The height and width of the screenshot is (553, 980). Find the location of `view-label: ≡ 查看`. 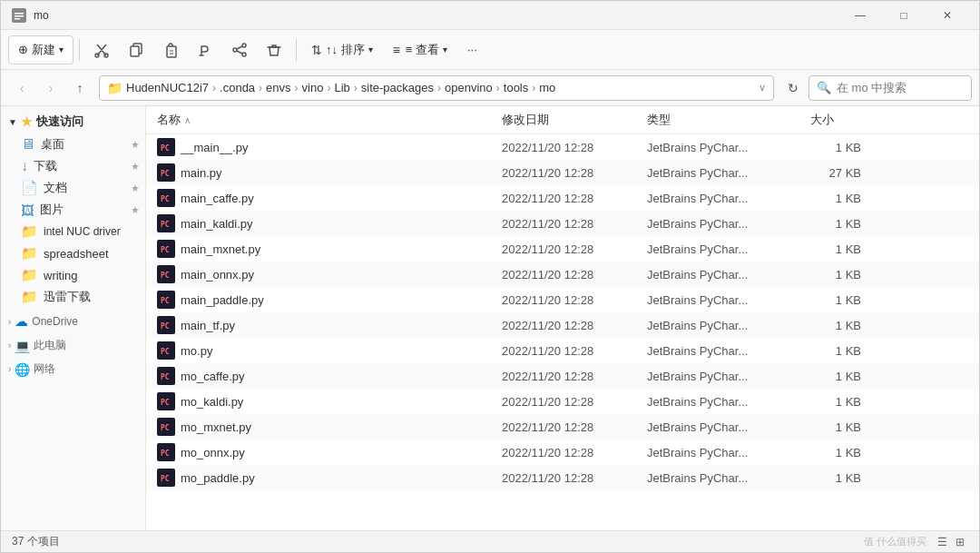

view-label: ≡ 查看 is located at coordinates (423, 50).